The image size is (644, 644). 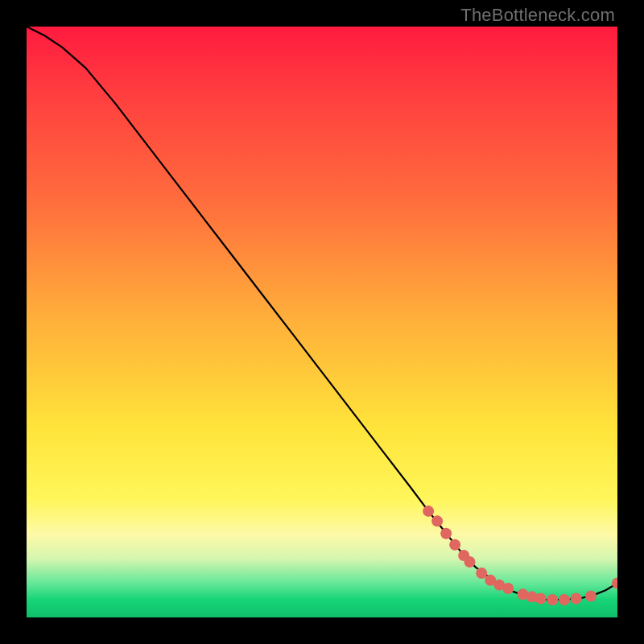 I want to click on watermark-text: TheBottleneck.com, so click(x=538, y=15).